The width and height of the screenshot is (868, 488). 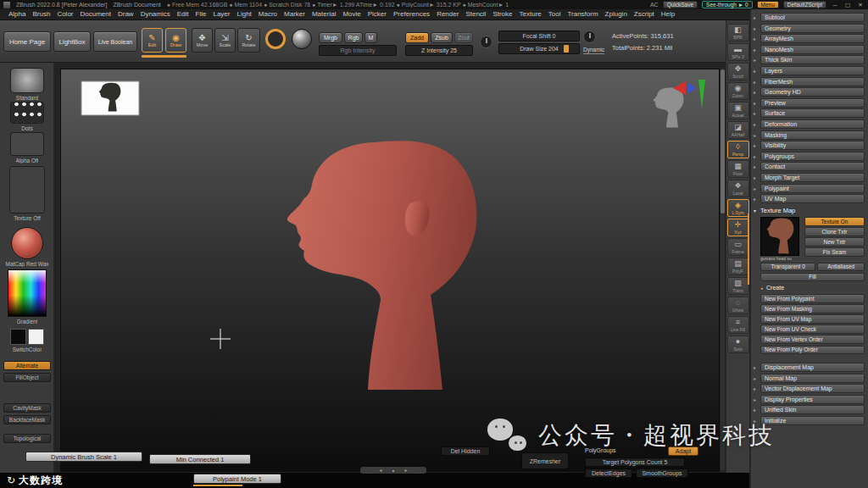 I want to click on right-shelf-item: ▣ Actual, so click(x=738, y=110).